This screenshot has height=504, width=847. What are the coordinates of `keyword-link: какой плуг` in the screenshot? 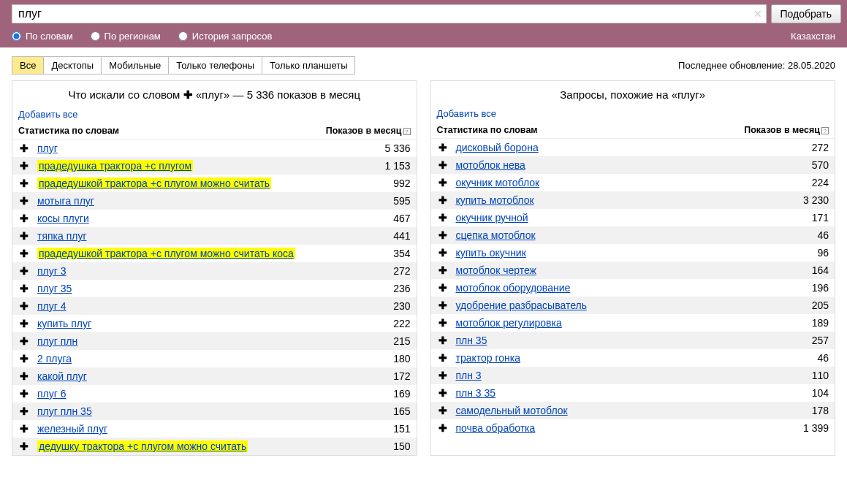 It's located at (62, 376).